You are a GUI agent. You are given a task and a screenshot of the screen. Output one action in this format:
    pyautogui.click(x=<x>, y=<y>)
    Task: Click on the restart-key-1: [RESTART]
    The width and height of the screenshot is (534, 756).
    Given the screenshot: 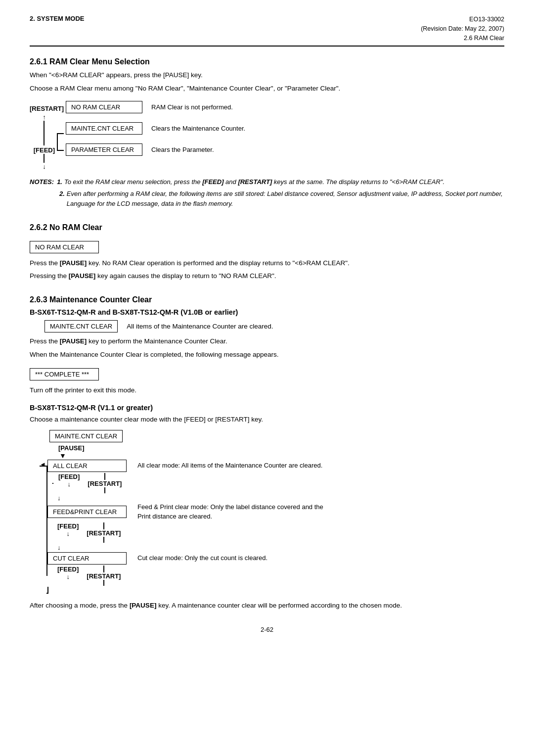 What is the action you would take?
    pyautogui.click(x=105, y=484)
    